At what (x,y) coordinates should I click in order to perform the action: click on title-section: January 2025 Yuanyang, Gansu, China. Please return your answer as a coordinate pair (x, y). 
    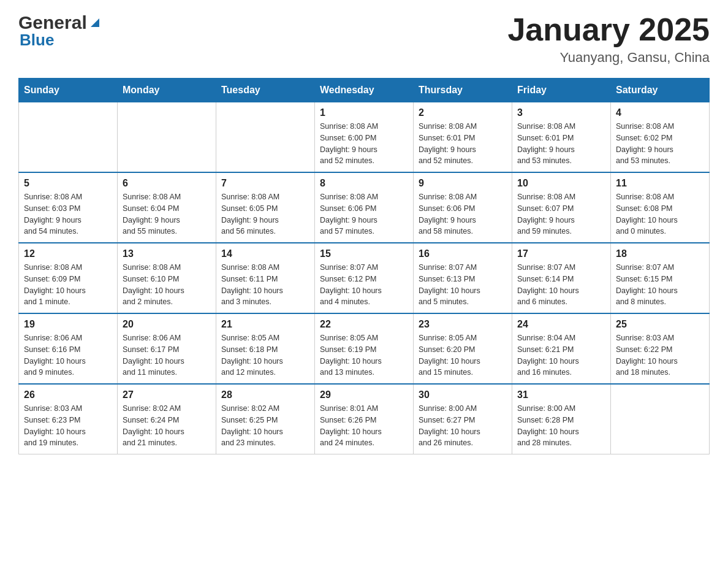
    Looking at the image, I should click on (609, 39).